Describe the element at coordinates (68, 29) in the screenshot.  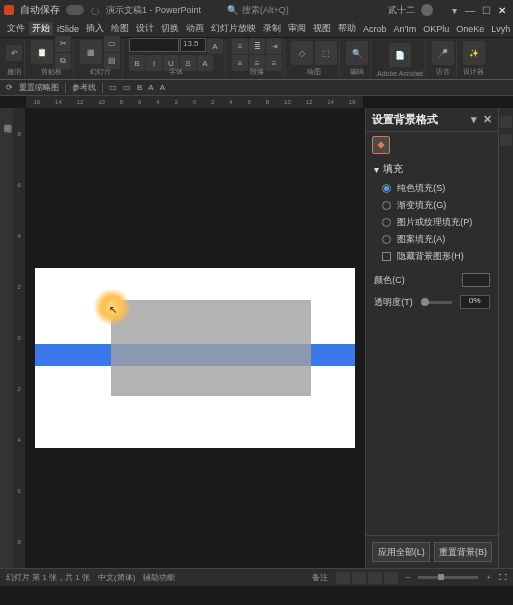
I see `tab-islide: iSlide` at that location.